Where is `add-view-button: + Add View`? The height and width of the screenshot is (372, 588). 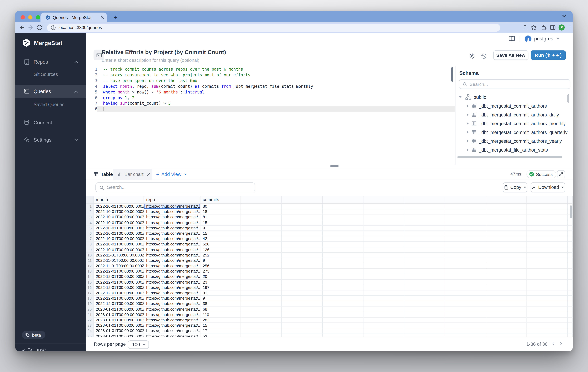
add-view-button: + Add View is located at coordinates (171, 174).